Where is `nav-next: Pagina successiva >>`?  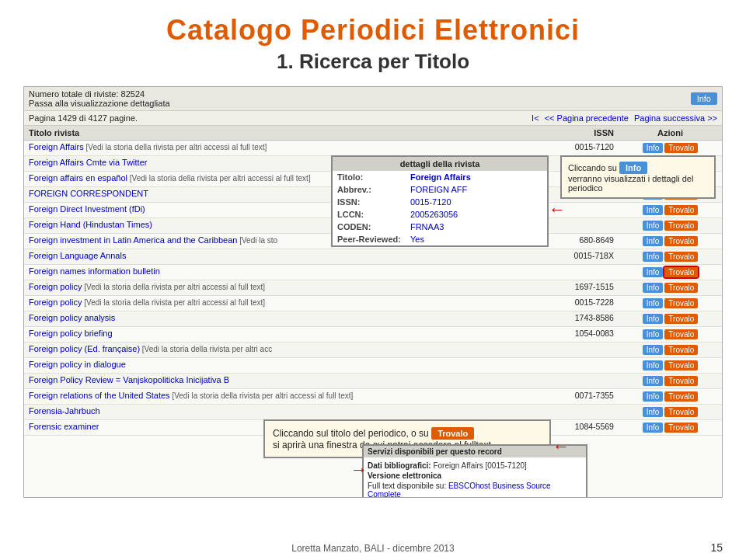
nav-next: Pagina successiva >> is located at coordinates (676, 118).